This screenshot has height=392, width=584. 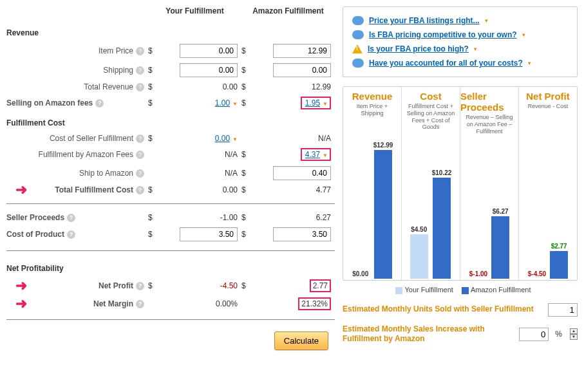 What do you see at coordinates (489, 183) in the screenshot?
I see `chart-col: Seller ProceedsRevenue – Selling on Amaz…` at bounding box center [489, 183].